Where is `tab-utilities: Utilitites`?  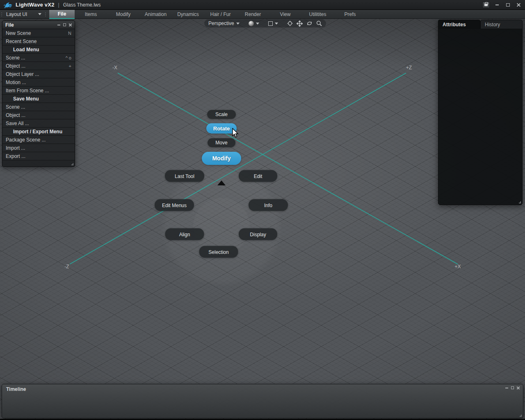
tab-utilities: Utilitites is located at coordinates (317, 14).